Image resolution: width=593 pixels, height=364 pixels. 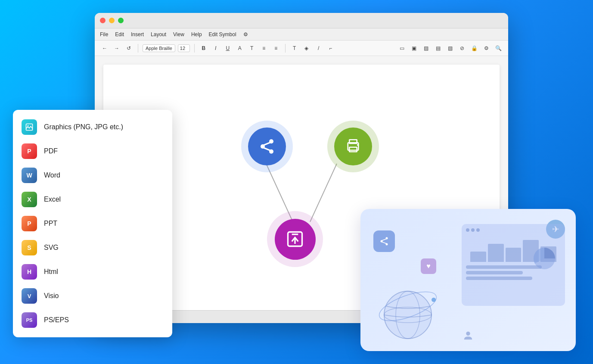 What do you see at coordinates (93, 199) in the screenshot?
I see `export-excel-item: X Excel` at bounding box center [93, 199].